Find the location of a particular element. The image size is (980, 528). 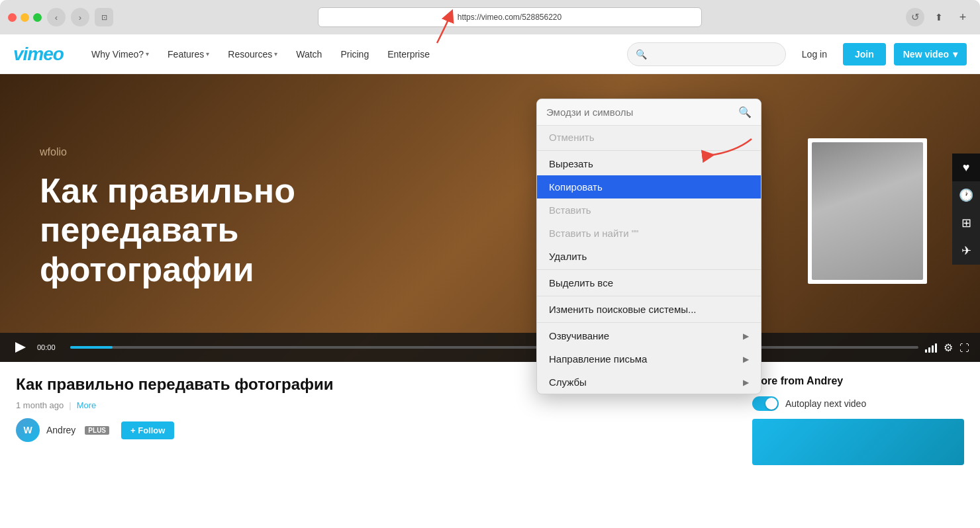

collections-button: ⊞ is located at coordinates (966, 223).